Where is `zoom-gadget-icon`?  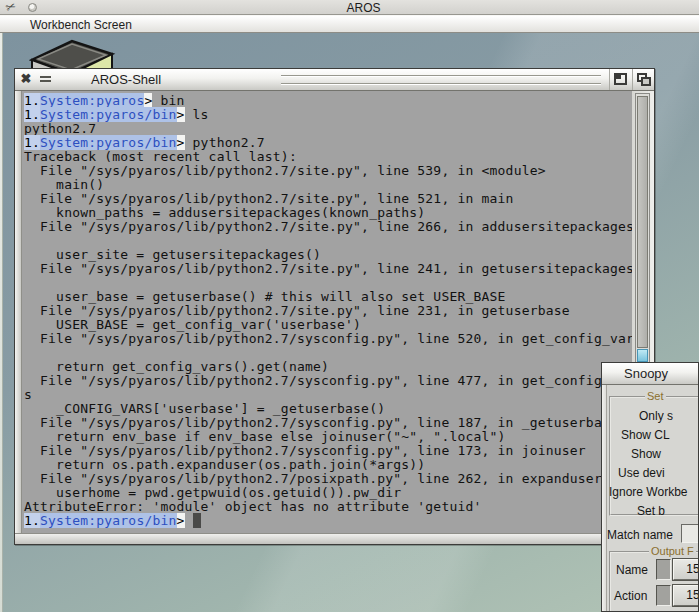 zoom-gadget-icon is located at coordinates (620, 80).